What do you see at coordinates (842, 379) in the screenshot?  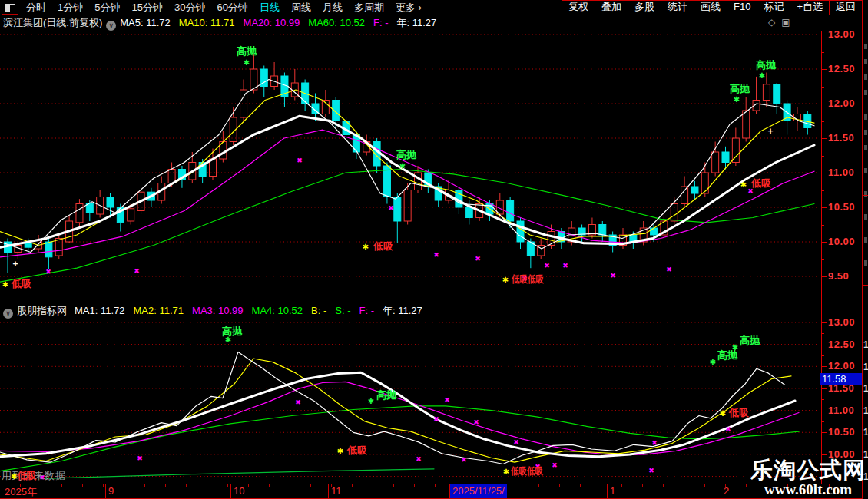 I see `latest-value-tag: 11.58` at bounding box center [842, 379].